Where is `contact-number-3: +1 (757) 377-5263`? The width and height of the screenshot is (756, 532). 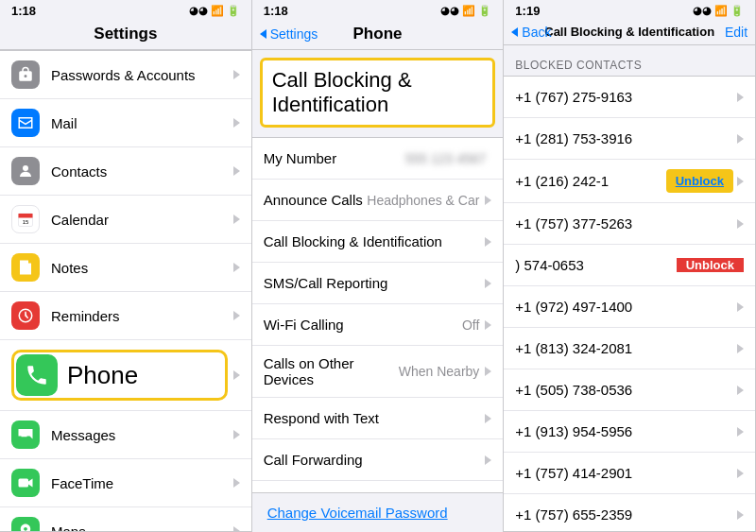
contact-number-3: +1 (757) 377-5263 is located at coordinates (626, 223).